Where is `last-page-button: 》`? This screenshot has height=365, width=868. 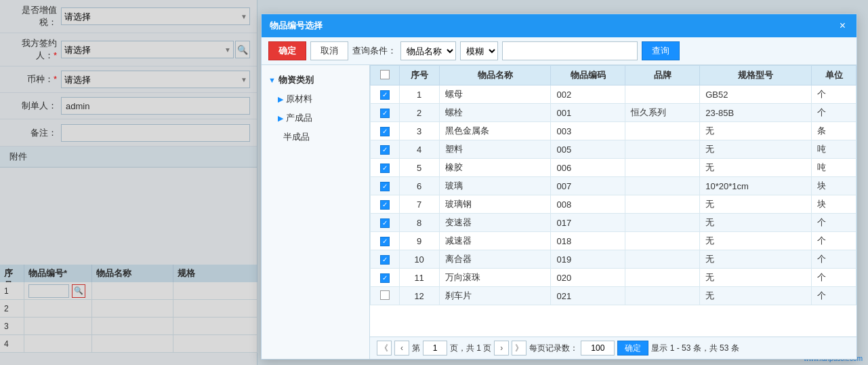 last-page-button: 》 is located at coordinates (519, 348).